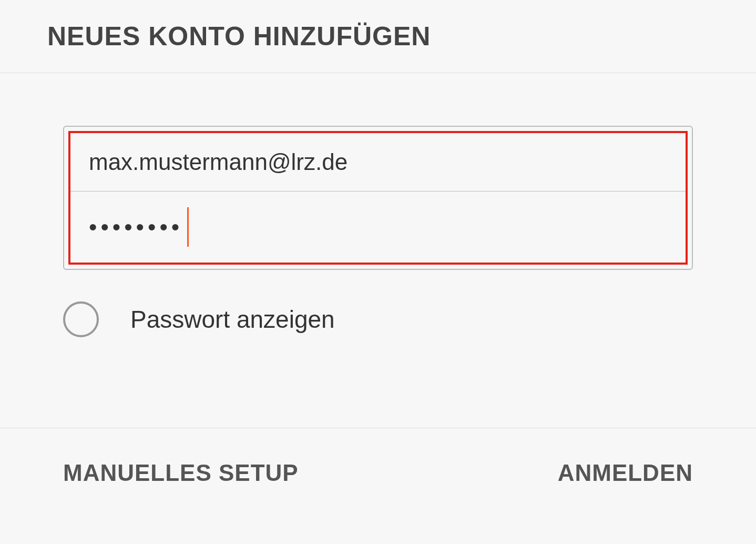  Describe the element at coordinates (81, 319) in the screenshot. I see `show-password-checkbox` at that location.